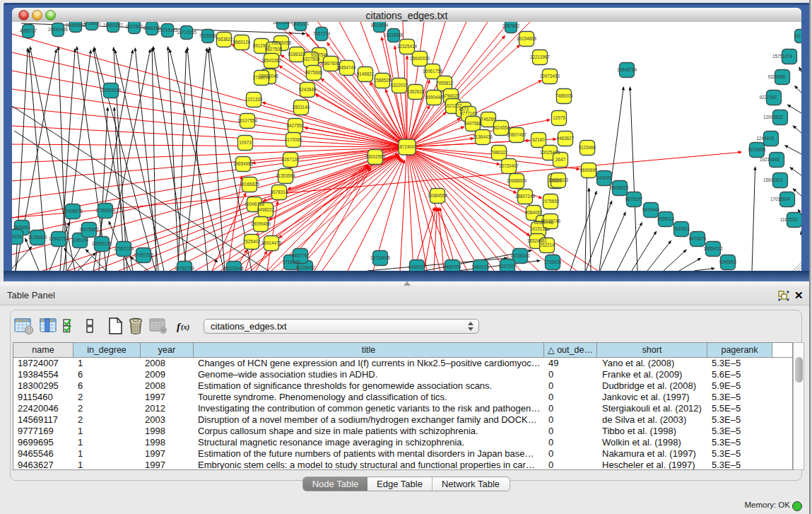  I want to click on svg-text: 7955812, so click(445, 83).